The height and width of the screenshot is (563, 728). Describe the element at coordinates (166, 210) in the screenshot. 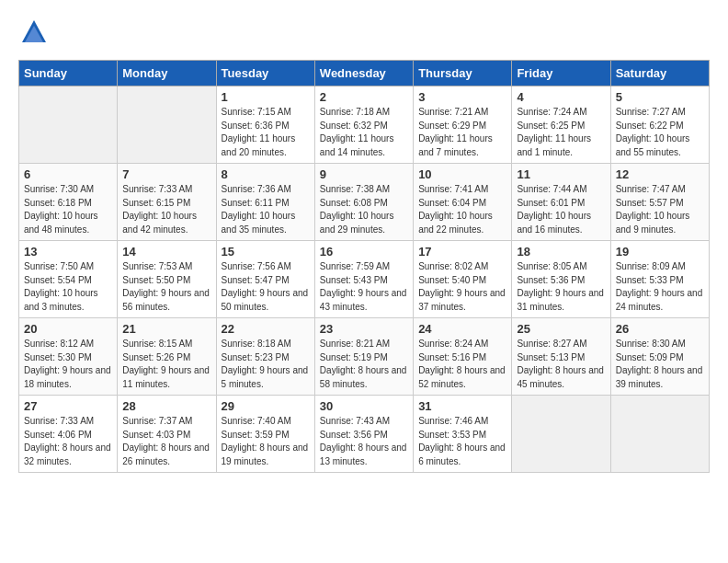

I see `day-info: Sunrise: 7:33 AMSunset: 6:15 PMDaylight:…` at that location.